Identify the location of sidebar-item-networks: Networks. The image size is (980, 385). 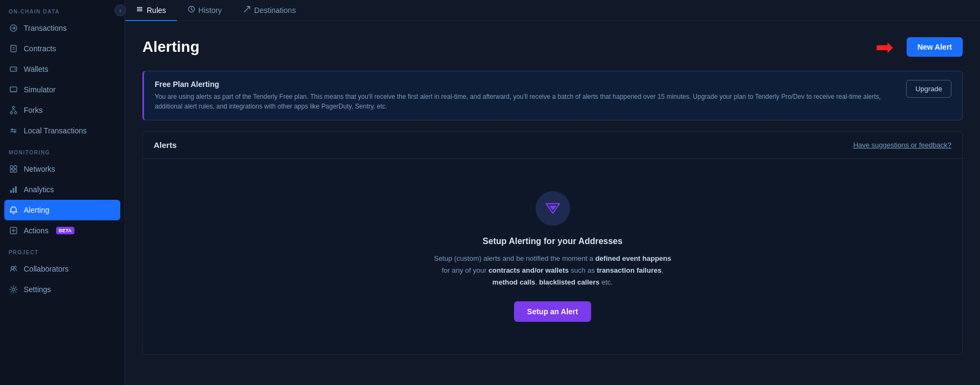
(63, 169).